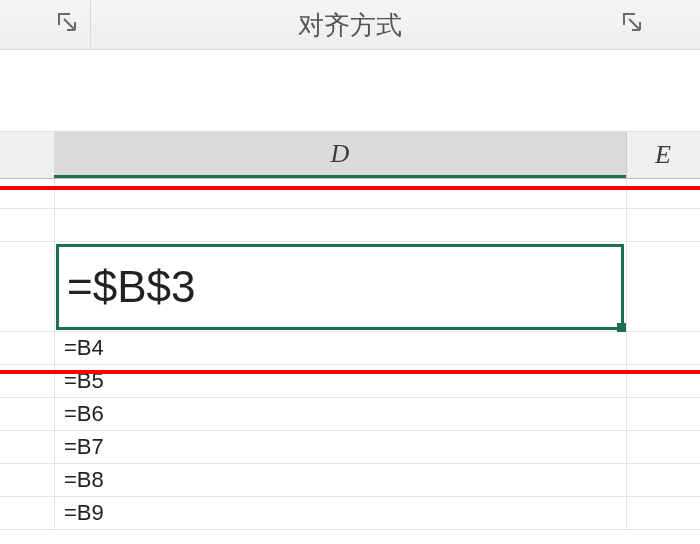 The image size is (700, 544). What do you see at coordinates (350, 414) in the screenshot?
I see `grid-row: =B6` at bounding box center [350, 414].